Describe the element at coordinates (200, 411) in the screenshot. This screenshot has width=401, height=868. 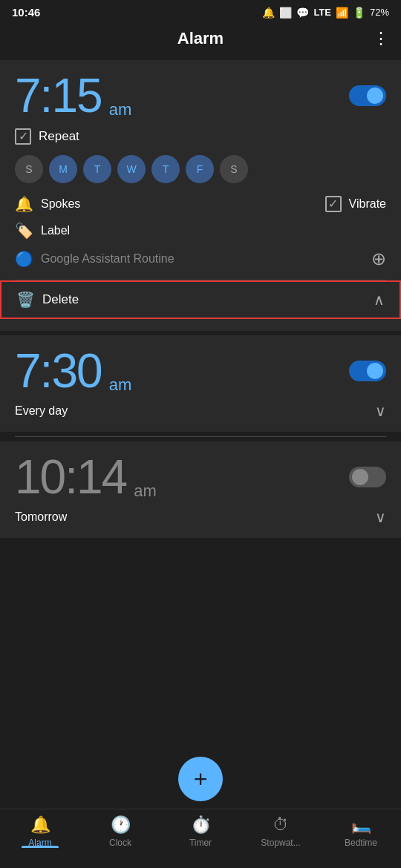
I see `alarm-2-repeat-row: Every day ∨` at that location.